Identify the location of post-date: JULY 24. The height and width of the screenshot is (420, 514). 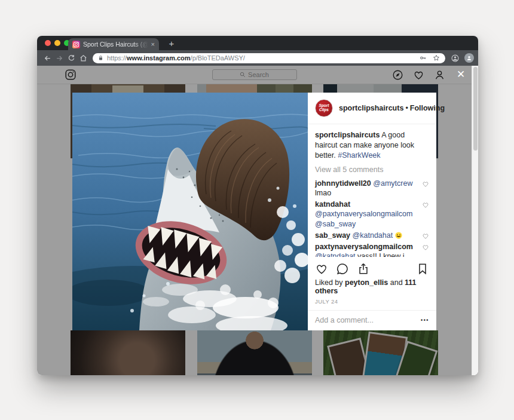
(372, 301).